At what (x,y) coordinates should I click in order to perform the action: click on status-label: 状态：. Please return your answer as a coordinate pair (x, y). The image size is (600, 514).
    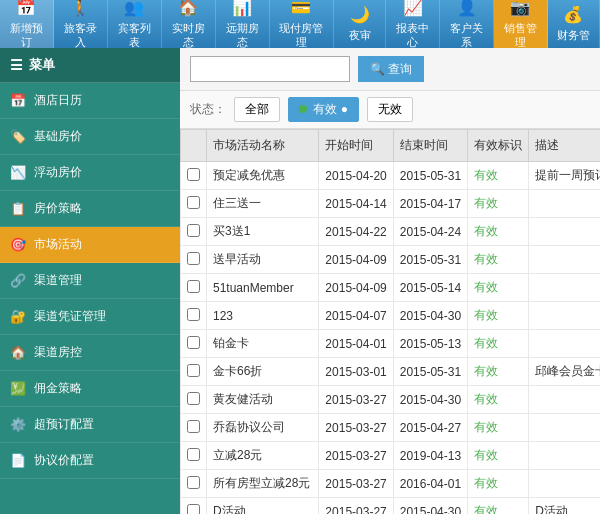
    Looking at the image, I should click on (208, 110).